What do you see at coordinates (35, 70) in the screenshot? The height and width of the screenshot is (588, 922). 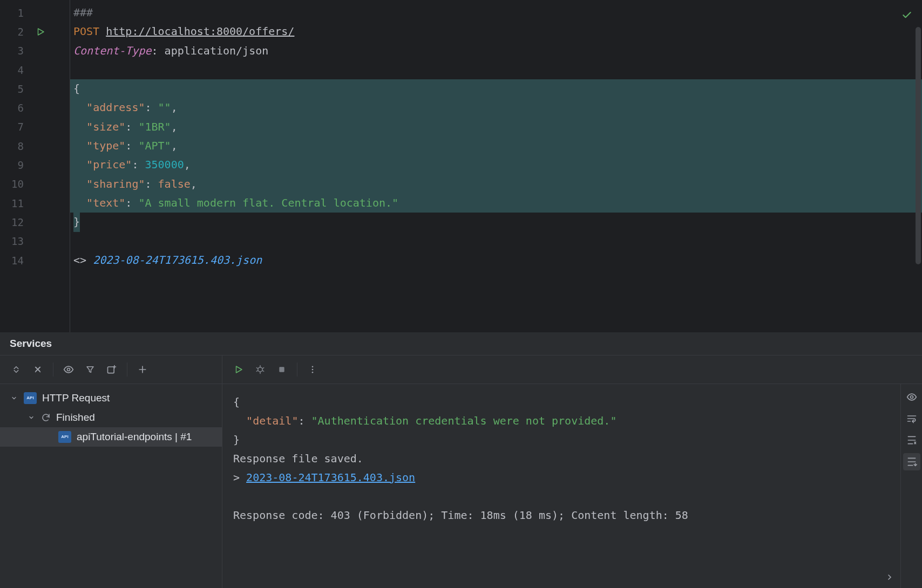 I see `line-number: 4` at bounding box center [35, 70].